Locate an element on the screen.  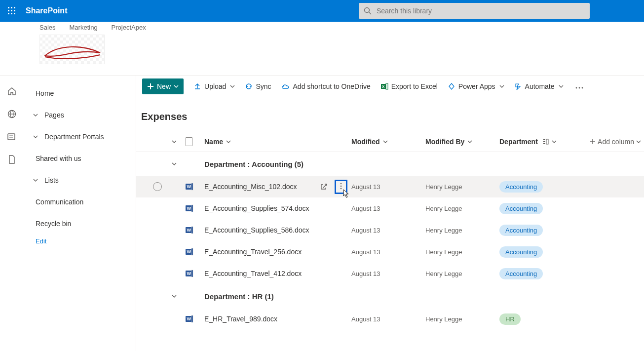
files-icon is located at coordinates (12, 159).